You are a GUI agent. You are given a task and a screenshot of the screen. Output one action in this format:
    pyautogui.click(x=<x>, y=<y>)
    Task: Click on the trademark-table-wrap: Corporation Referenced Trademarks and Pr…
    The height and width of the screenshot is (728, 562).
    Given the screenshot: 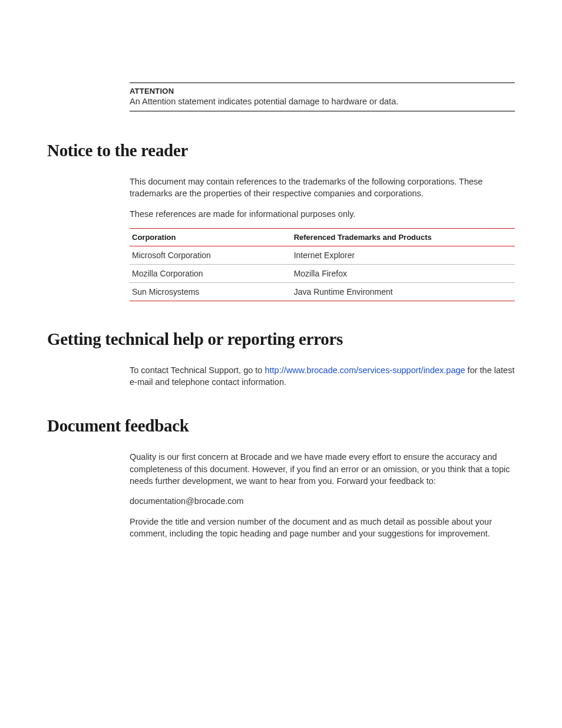 What is the action you would take?
    pyautogui.click(x=322, y=265)
    